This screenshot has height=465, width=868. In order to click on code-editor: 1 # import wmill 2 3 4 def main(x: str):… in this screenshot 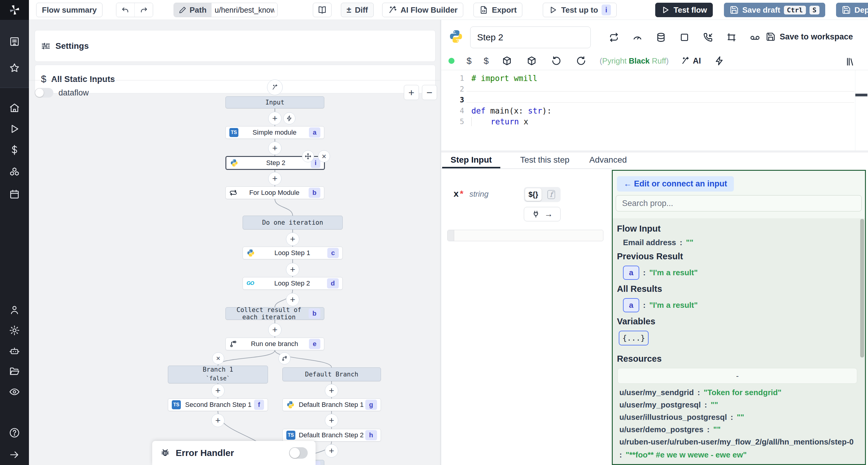, I will do `click(654, 110)`.